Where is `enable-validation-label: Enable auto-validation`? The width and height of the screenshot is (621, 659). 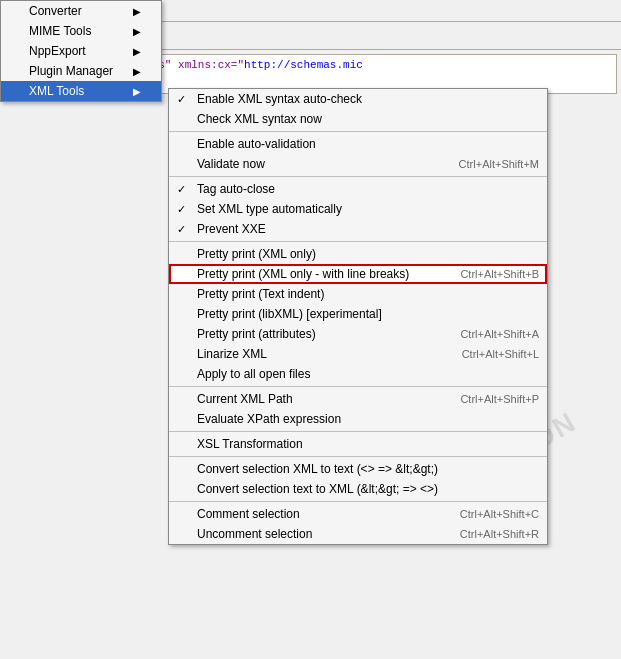
enable-validation-label: Enable auto-validation is located at coordinates (256, 144).